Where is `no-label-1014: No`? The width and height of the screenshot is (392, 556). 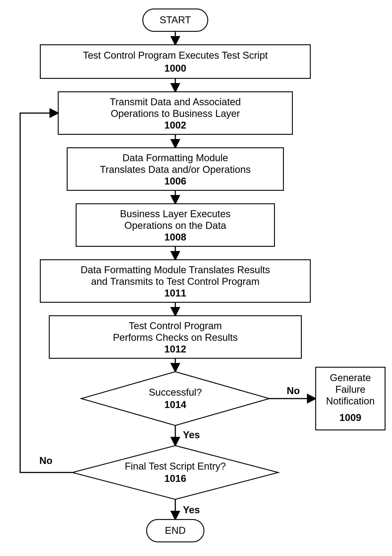
no-label-1014: No is located at coordinates (293, 391).